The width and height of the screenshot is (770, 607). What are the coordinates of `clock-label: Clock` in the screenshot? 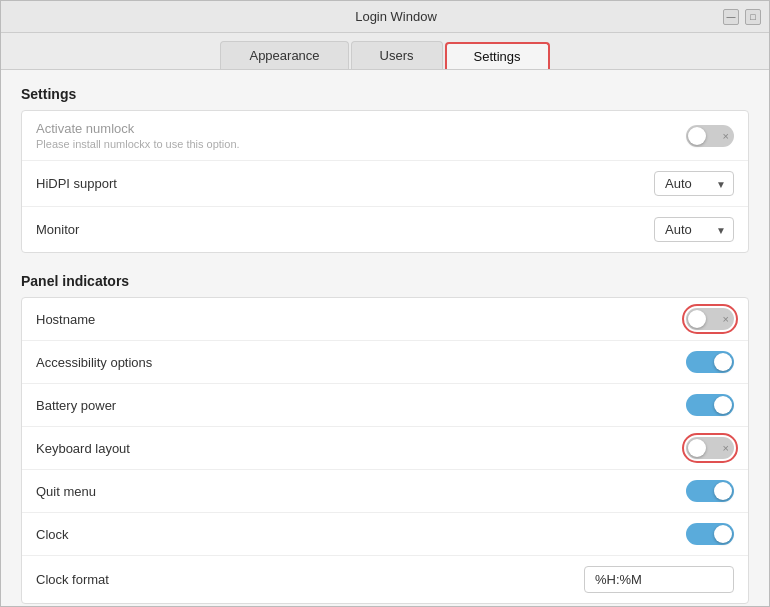 It's located at (52, 534).